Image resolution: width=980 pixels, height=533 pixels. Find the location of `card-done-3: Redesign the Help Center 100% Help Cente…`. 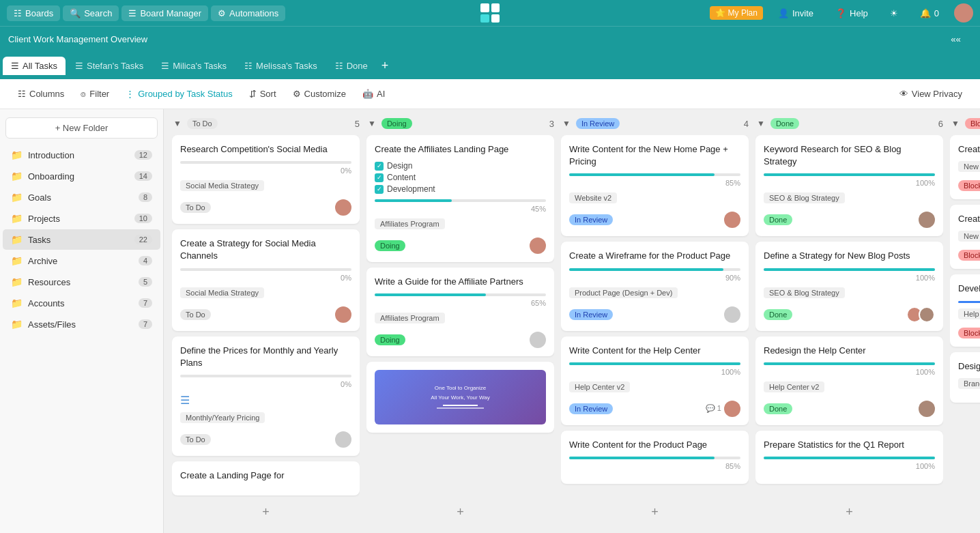

card-done-3: Redesign the Help Center 100% Help Cente… is located at coordinates (849, 381).